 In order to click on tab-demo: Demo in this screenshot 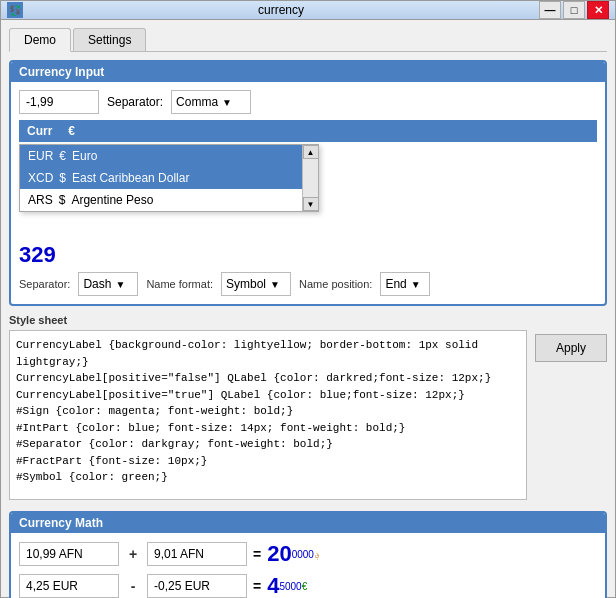, I will do `click(40, 40)`.